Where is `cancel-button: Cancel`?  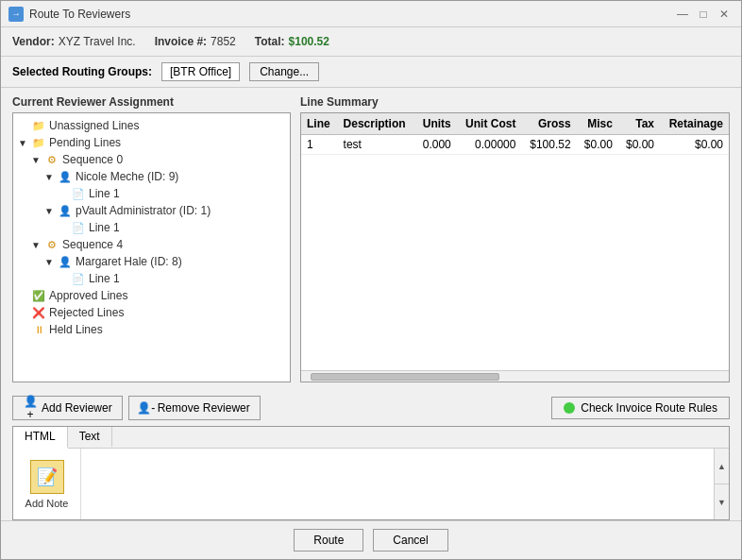
cancel-button: Cancel is located at coordinates (410, 540).